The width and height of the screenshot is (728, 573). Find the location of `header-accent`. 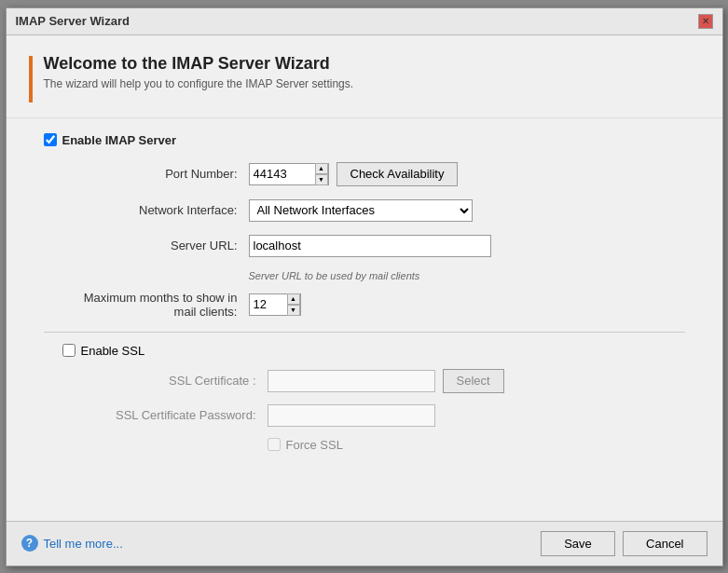

header-accent is located at coordinates (31, 79).